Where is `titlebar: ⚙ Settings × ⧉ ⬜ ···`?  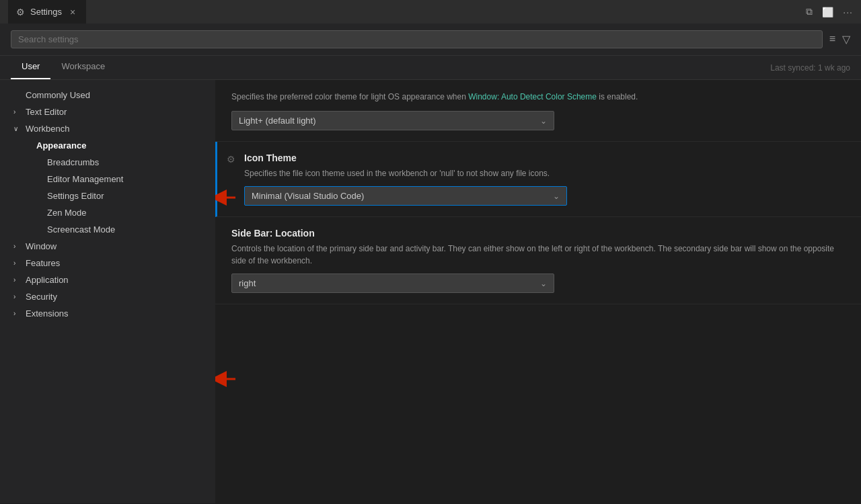 titlebar: ⚙ Settings × ⧉ ⬜ ··· is located at coordinates (430, 12).